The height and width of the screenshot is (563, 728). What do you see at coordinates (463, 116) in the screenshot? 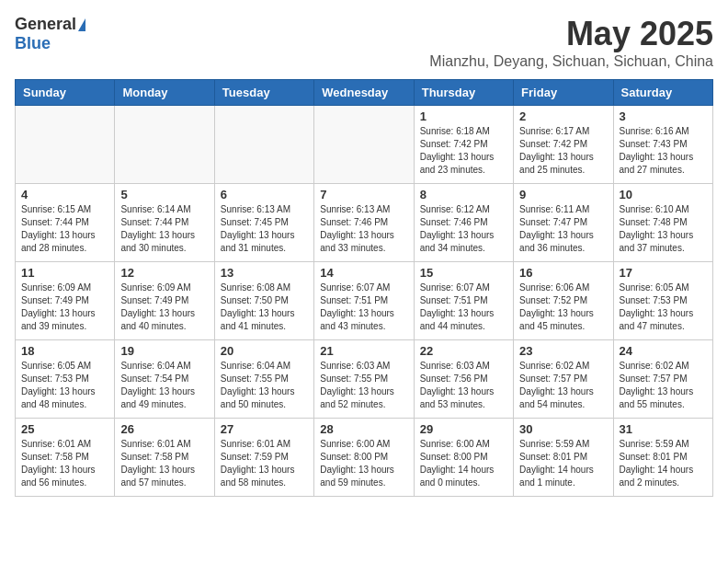
I see `day-number: 1` at bounding box center [463, 116].